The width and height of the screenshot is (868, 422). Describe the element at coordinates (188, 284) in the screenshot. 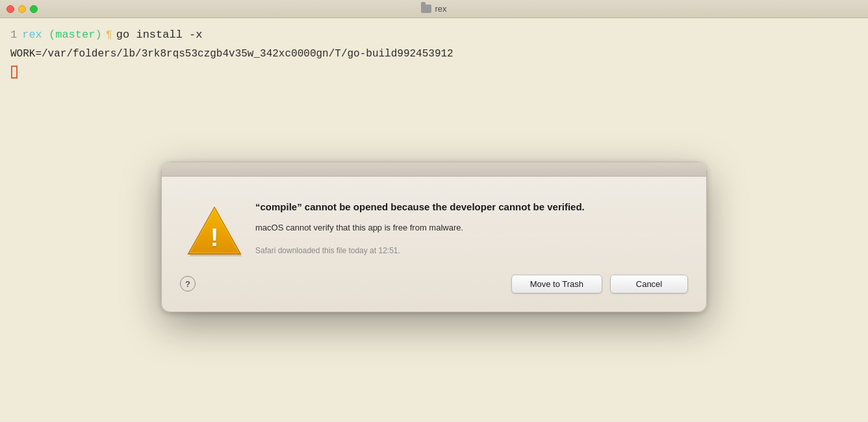

I see `help-button: ?` at that location.